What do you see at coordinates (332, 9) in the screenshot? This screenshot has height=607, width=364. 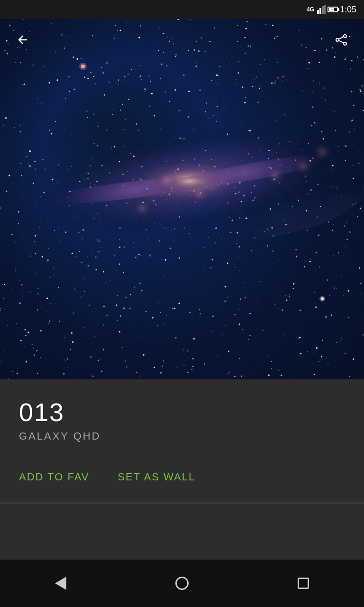 I see `status-icons: 4G ⚡ 1:05` at bounding box center [332, 9].